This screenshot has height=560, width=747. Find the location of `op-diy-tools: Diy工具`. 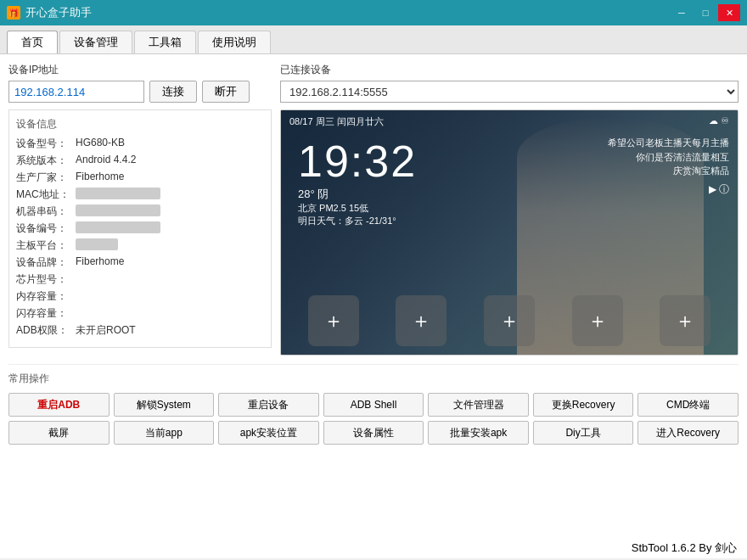

op-diy-tools: Diy工具 is located at coordinates (584, 433).